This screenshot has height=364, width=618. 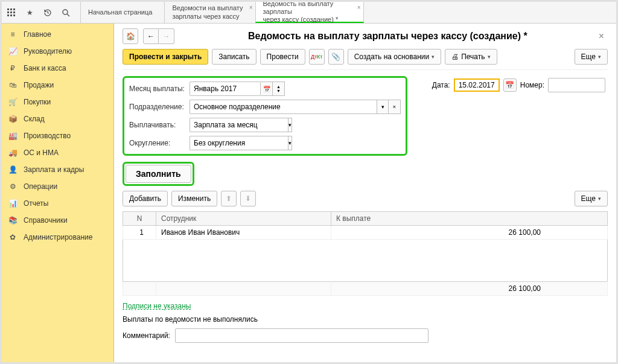 I want to click on department-dropdown: ▾, so click(x=383, y=107).